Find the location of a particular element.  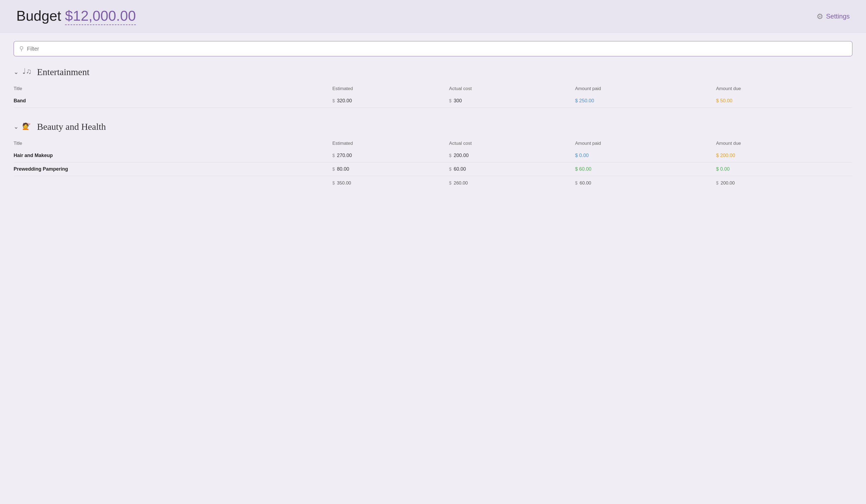

filter-bar: ⚲ is located at coordinates (433, 49).